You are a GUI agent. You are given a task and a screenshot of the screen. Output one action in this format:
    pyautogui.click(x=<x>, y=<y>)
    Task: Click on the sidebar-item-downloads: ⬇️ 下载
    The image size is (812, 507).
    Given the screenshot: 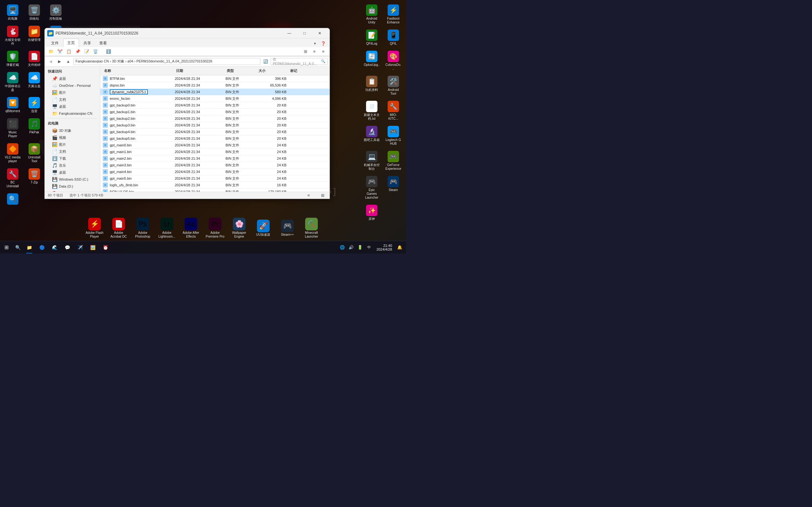 What is the action you would take?
    pyautogui.click(x=72, y=158)
    